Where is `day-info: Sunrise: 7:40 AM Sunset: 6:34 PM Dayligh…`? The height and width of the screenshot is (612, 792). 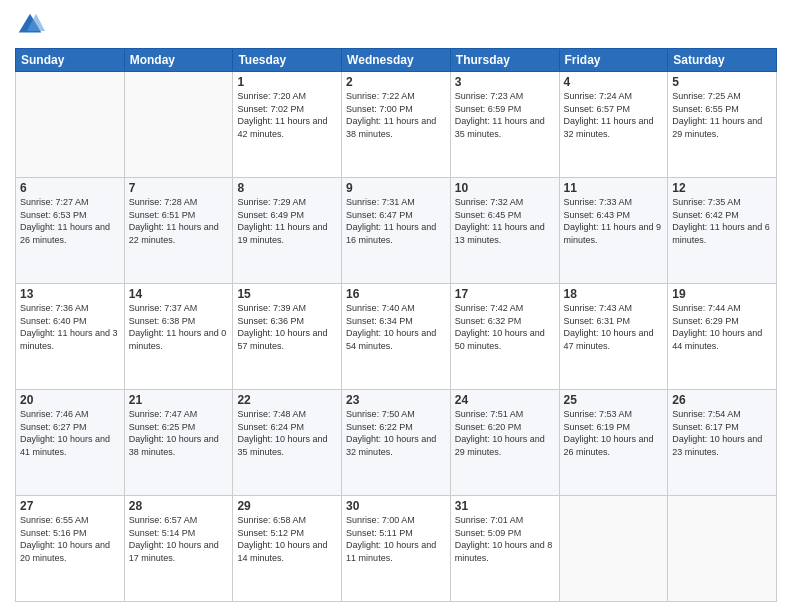
day-info: Sunrise: 7:40 AM Sunset: 6:34 PM Dayligh… is located at coordinates (396, 327).